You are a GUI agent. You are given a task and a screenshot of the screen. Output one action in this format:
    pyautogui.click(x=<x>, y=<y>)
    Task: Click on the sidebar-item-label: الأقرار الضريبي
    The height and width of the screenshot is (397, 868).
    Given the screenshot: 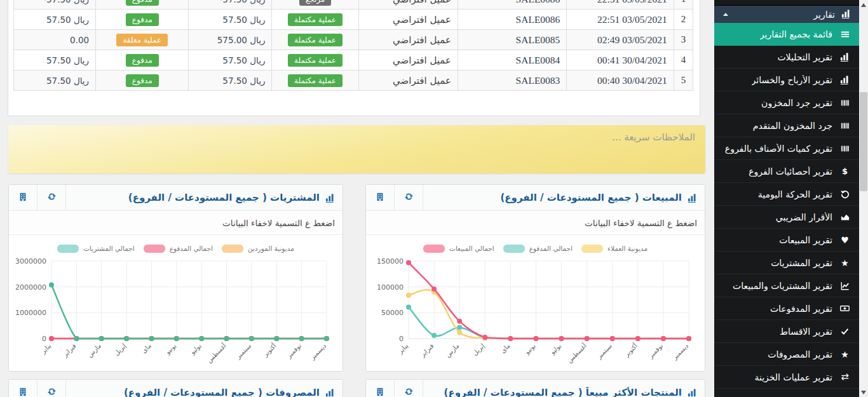 What is the action you would take?
    pyautogui.click(x=804, y=217)
    